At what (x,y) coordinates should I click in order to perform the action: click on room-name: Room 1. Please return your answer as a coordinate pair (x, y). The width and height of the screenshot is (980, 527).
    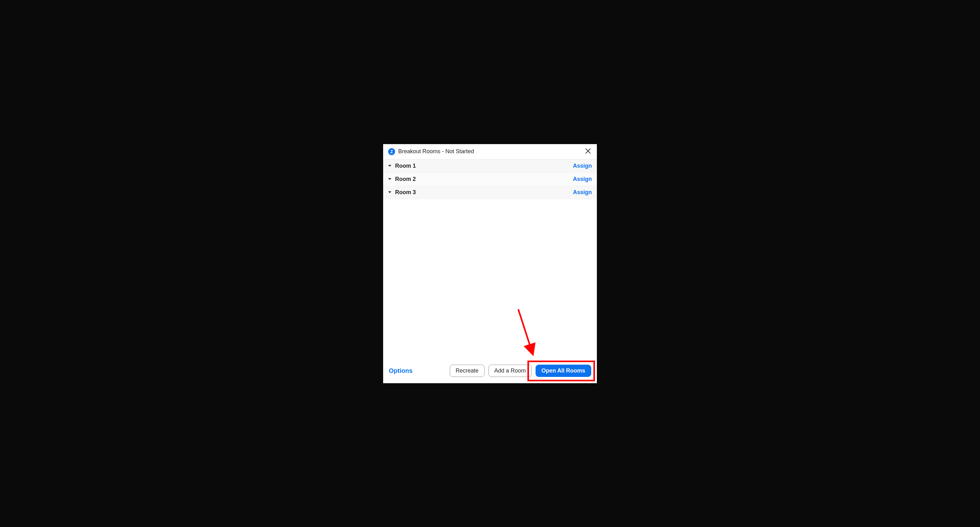
    Looking at the image, I should click on (482, 166).